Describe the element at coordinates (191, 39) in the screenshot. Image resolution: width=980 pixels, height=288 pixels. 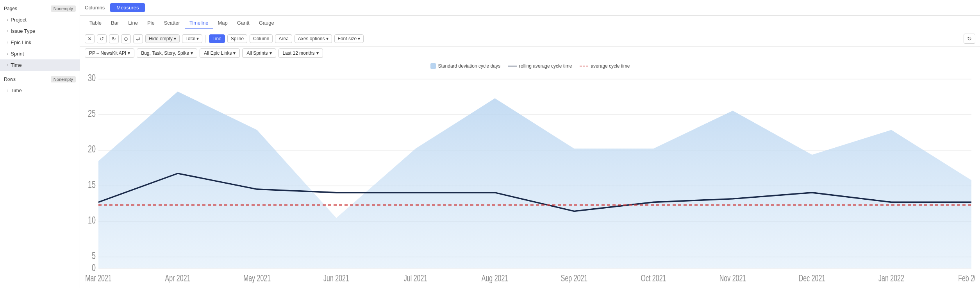
I see `total-label: Total` at that location.